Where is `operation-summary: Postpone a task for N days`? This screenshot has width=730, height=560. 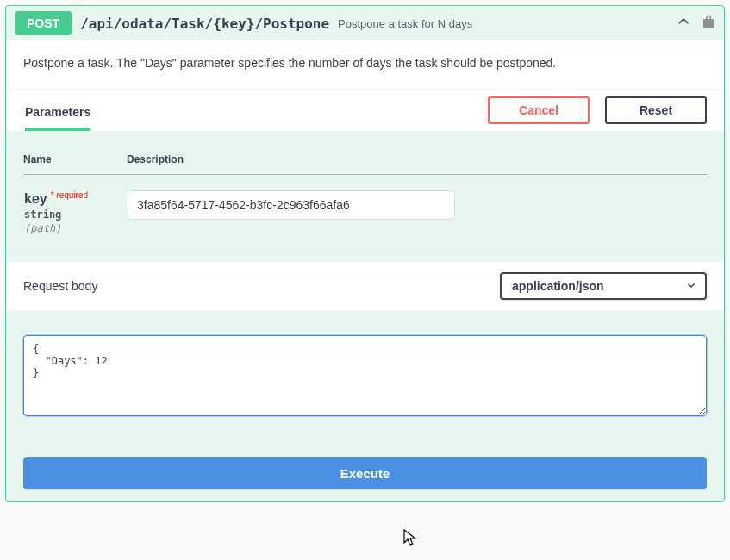
operation-summary: Postpone a task for N days is located at coordinates (405, 24).